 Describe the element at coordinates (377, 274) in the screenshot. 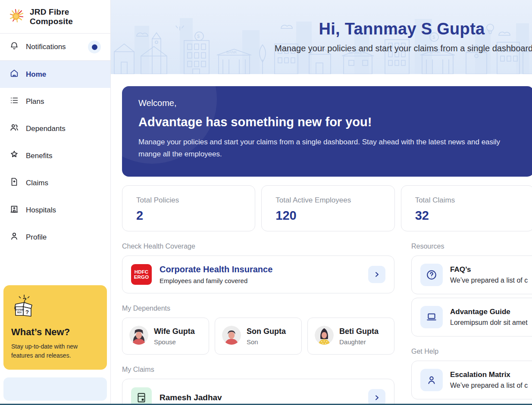

I see `chevron-right-icon` at that location.